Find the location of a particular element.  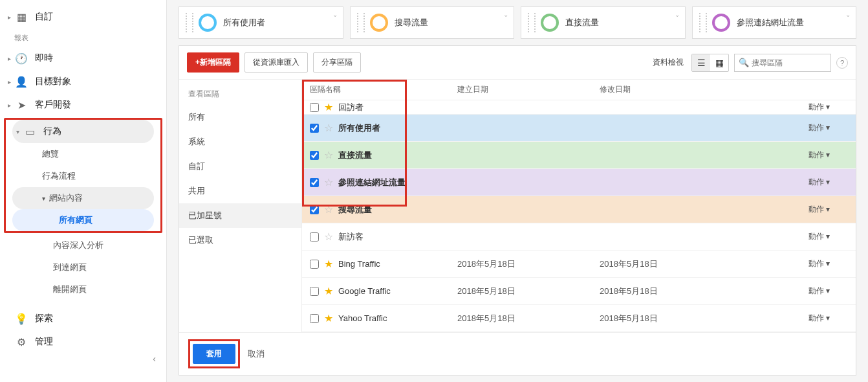

nav-overview: 總覽 is located at coordinates (83, 154).